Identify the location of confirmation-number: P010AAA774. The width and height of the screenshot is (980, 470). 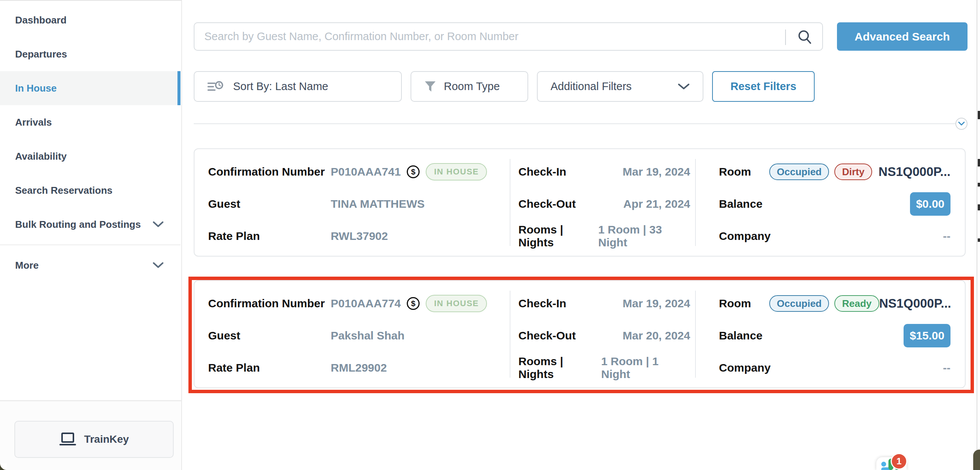
(366, 304).